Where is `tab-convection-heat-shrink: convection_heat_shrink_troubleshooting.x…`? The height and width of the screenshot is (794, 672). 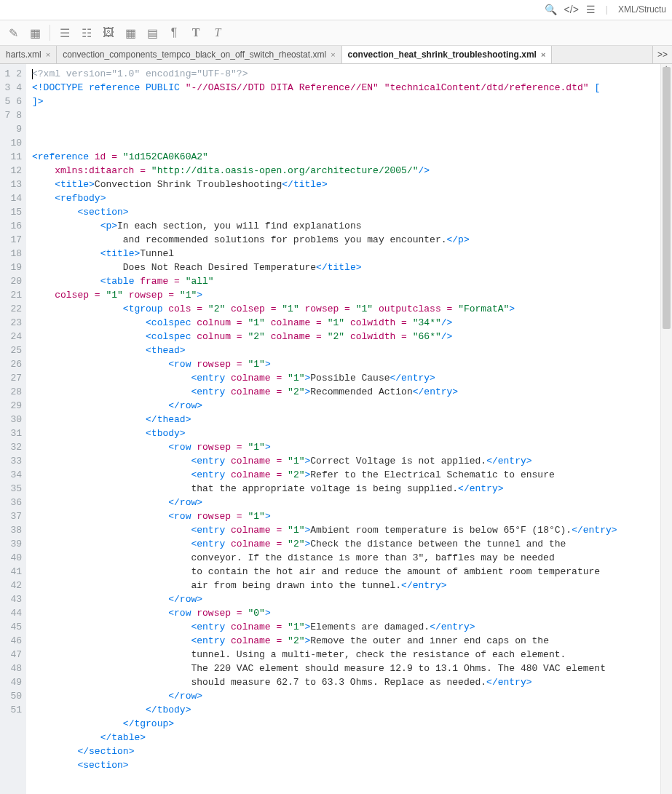
tab-convection-heat-shrink: convection_heat_shrink_troubleshooting.x… is located at coordinates (447, 55).